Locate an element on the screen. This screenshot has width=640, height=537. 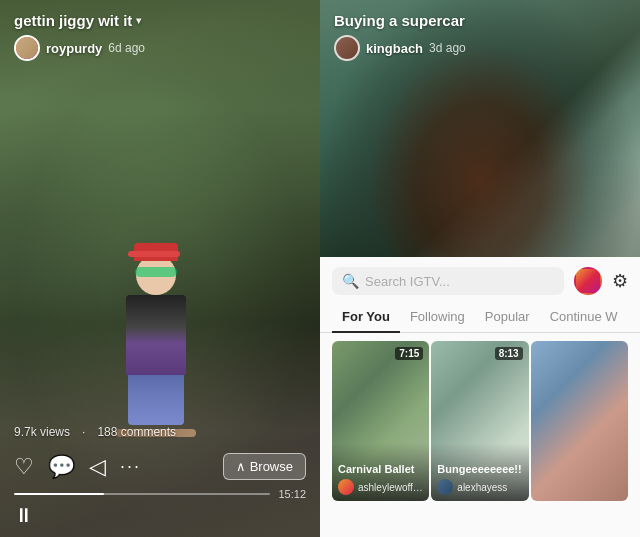
tab-for-you: For You is located at coordinates (366, 316).